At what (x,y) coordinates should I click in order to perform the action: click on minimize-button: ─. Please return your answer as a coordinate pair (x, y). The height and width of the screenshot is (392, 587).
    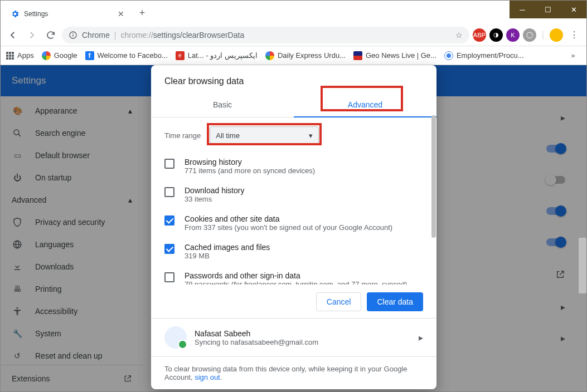
    Looking at the image, I should click on (522, 9).